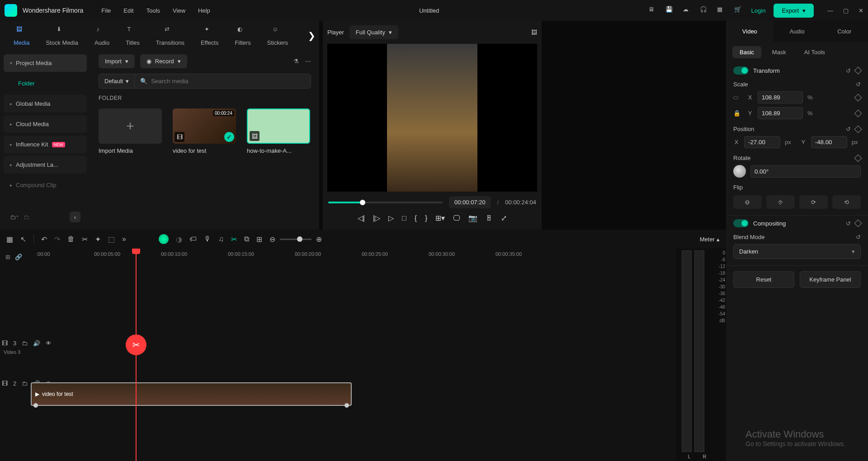 The height and width of the screenshot is (461, 868). I want to click on menu-view: View, so click(179, 11).